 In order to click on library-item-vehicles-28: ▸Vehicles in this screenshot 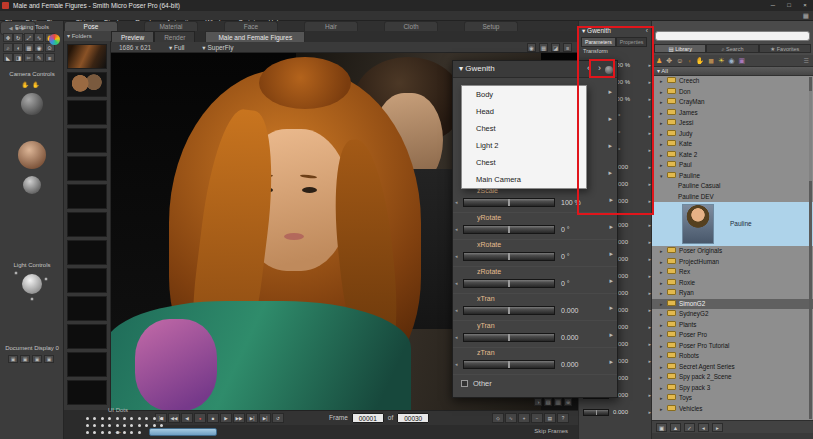, I will do `click(732, 410)`.